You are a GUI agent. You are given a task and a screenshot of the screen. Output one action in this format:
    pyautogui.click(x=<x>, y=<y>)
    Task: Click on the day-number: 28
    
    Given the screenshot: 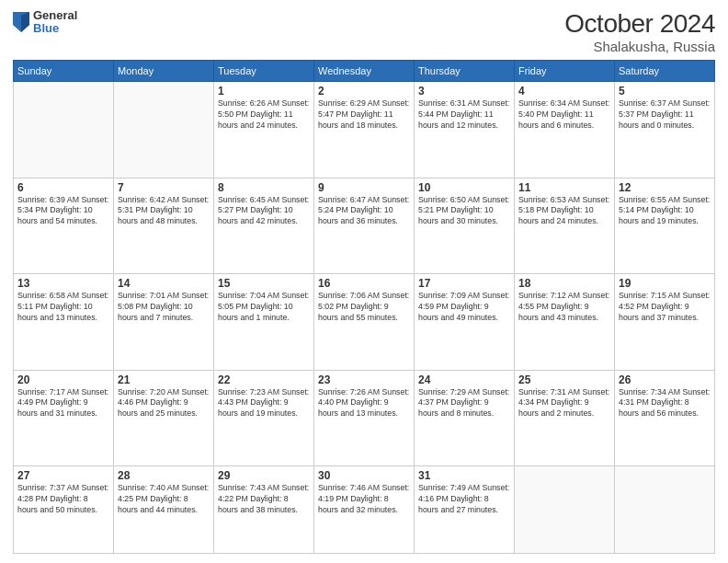 What is the action you would take?
    pyautogui.click(x=164, y=476)
    